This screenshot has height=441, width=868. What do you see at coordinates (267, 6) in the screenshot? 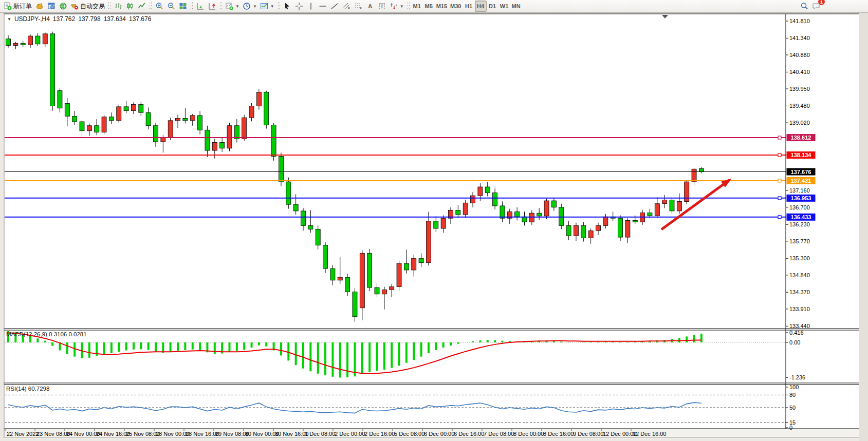
I see `indicators-button: ▼` at bounding box center [267, 6].